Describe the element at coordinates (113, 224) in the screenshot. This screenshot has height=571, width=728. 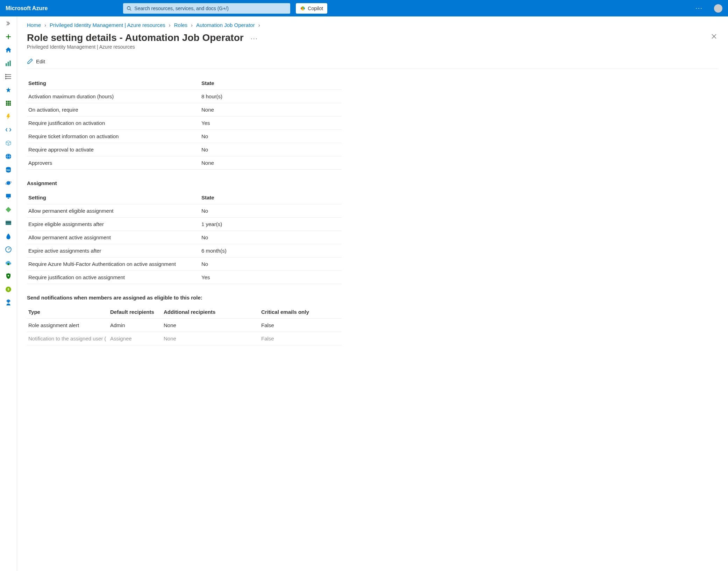
I see `setting-cell: Expire eligible assignments after` at that location.